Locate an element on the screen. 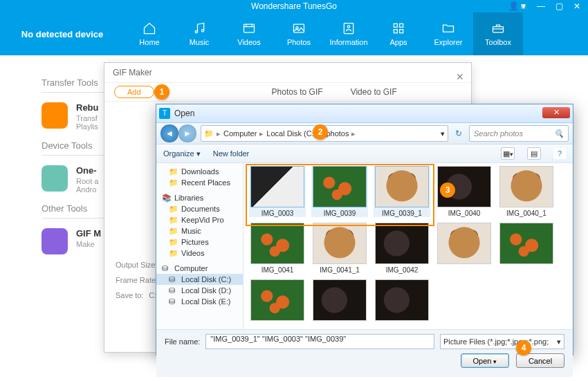  file-label: IMG_0041_1 is located at coordinates (340, 270).